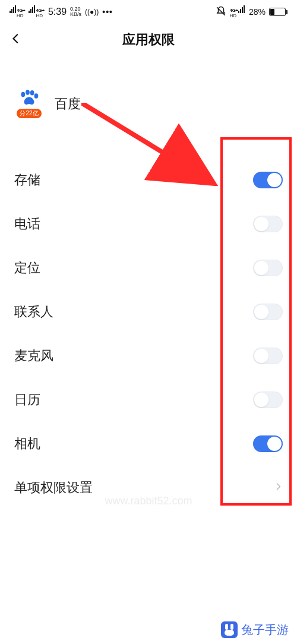 This screenshot has width=297, height=644. What do you see at coordinates (268, 312) in the screenshot?
I see `contacts-toggle` at bounding box center [268, 312].